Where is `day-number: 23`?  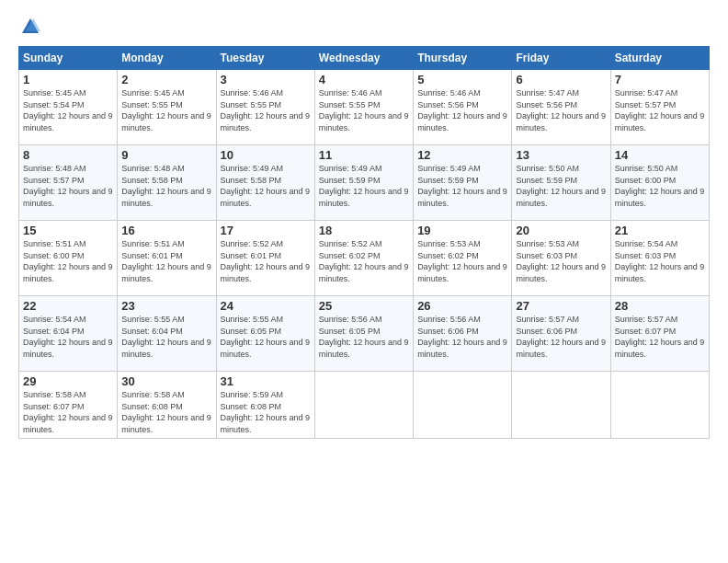
day-number: 23 is located at coordinates (166, 305).